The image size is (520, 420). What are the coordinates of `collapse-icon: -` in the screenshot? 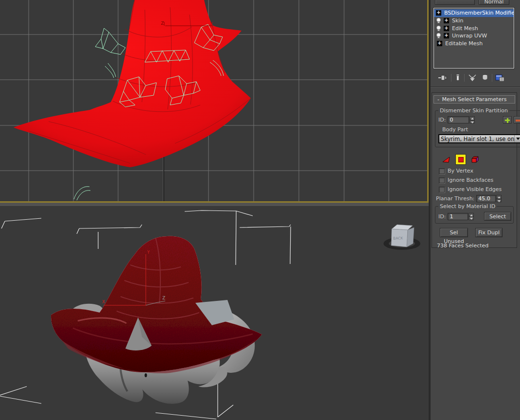 It's located at (438, 99).